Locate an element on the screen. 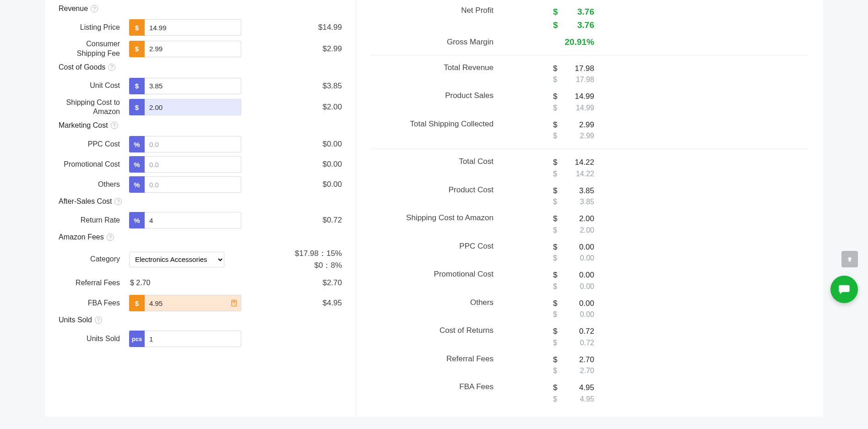 The image size is (868, 429). summary-row: Others$0.00$0.00 is located at coordinates (589, 309).